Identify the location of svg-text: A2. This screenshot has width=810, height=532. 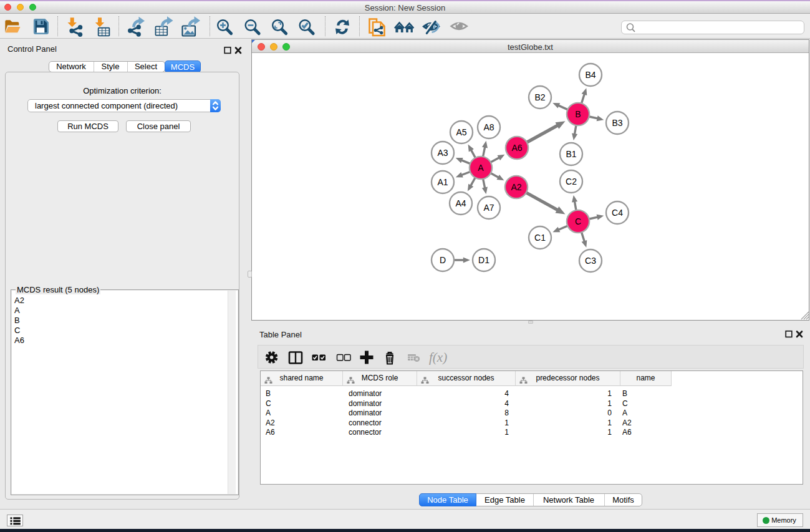
(516, 187).